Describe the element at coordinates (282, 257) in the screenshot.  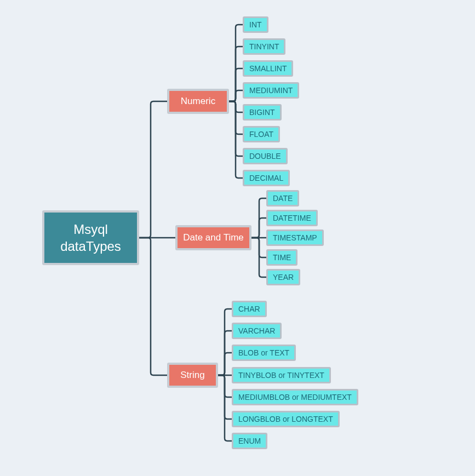
I see `leaf-label: TIME` at that location.